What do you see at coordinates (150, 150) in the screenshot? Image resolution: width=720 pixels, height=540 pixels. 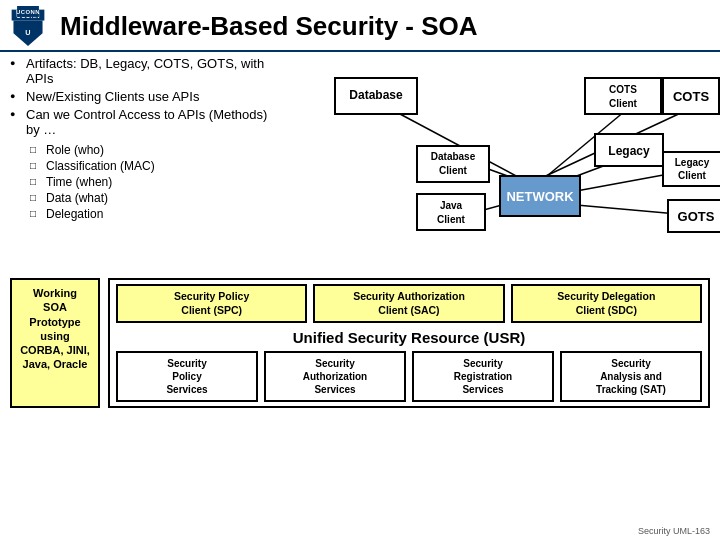 I see `sub-item-1: Role (who)` at bounding box center [150, 150].